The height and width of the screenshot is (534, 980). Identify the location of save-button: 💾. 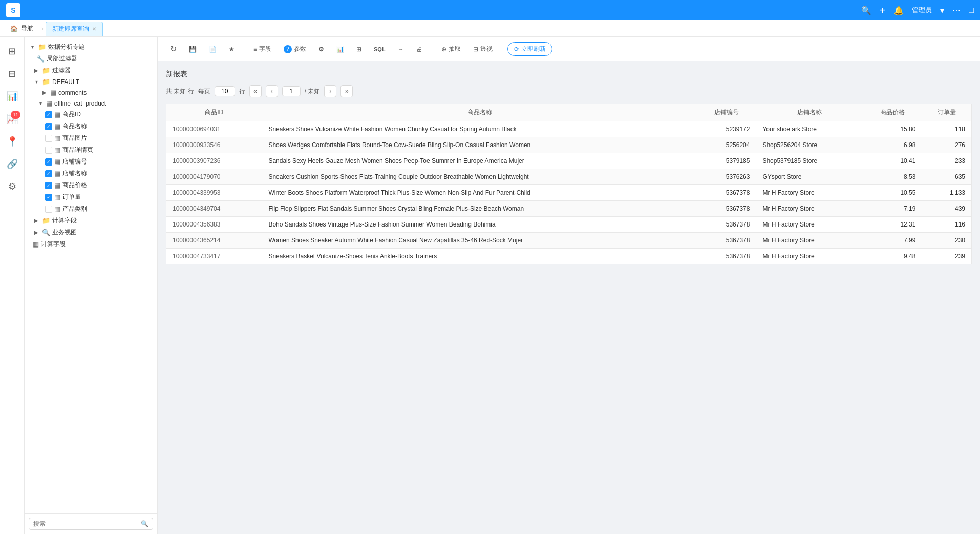
(193, 49).